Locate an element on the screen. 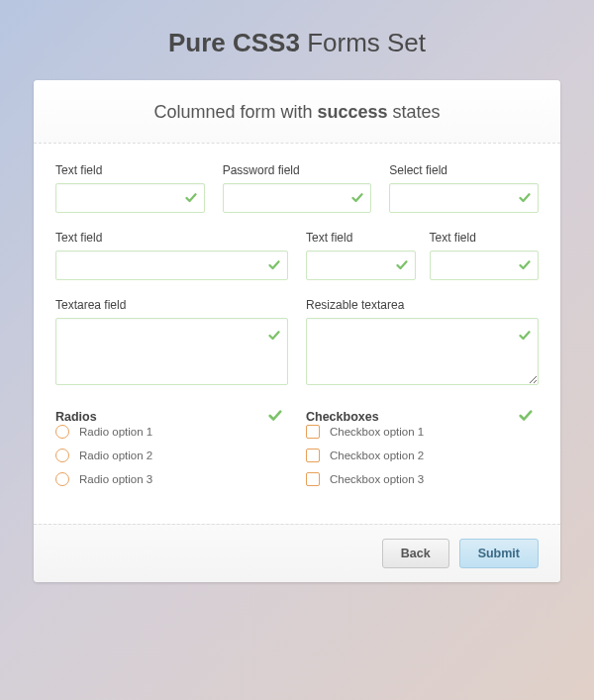  checkbox-option: Checkbox option 3 is located at coordinates (422, 479).